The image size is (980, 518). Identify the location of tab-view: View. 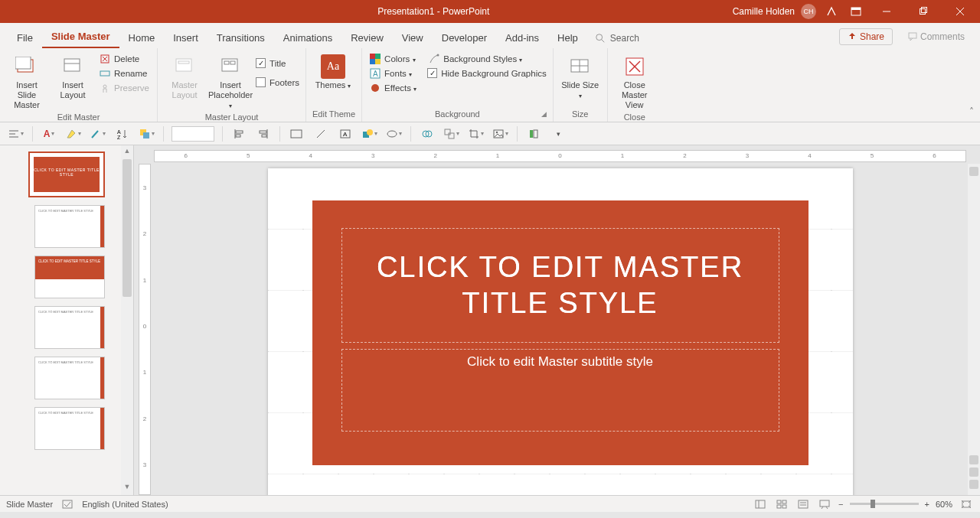
(413, 37).